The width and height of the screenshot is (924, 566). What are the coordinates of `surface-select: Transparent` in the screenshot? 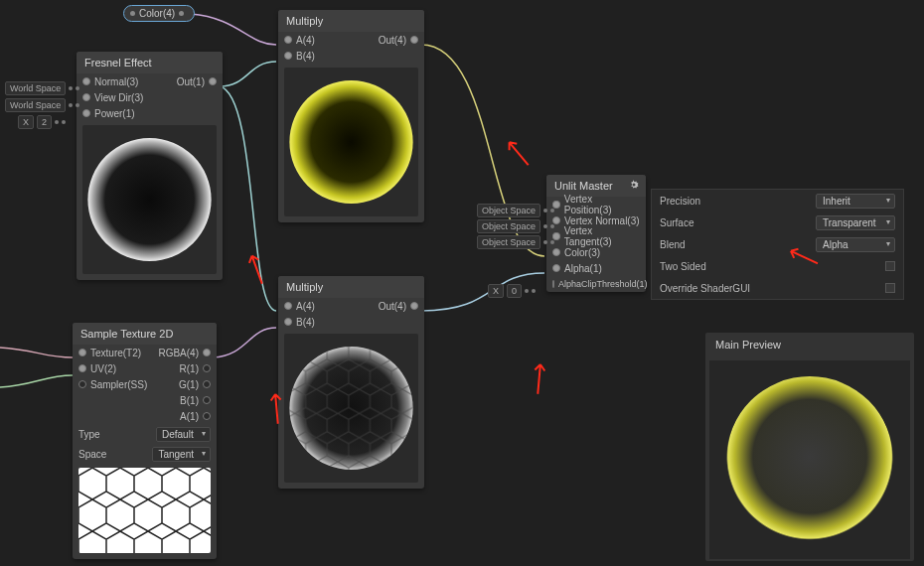 It's located at (855, 222).